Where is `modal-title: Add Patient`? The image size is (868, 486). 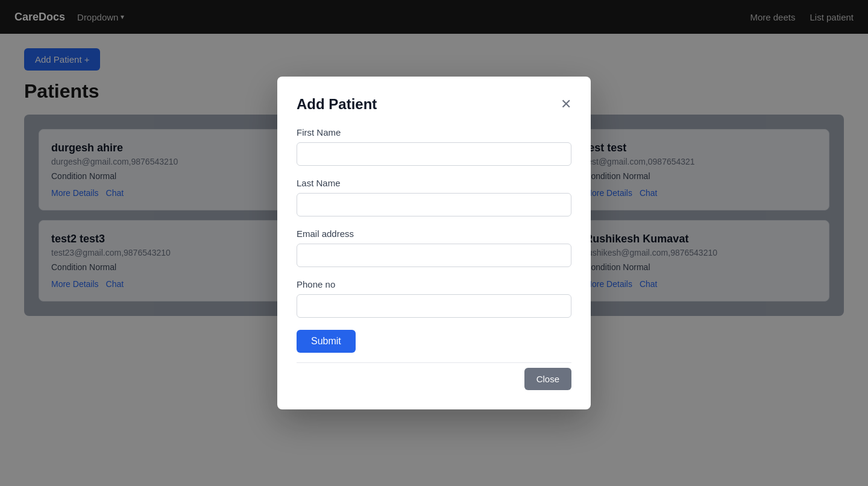 modal-title: Add Patient is located at coordinates (336, 104).